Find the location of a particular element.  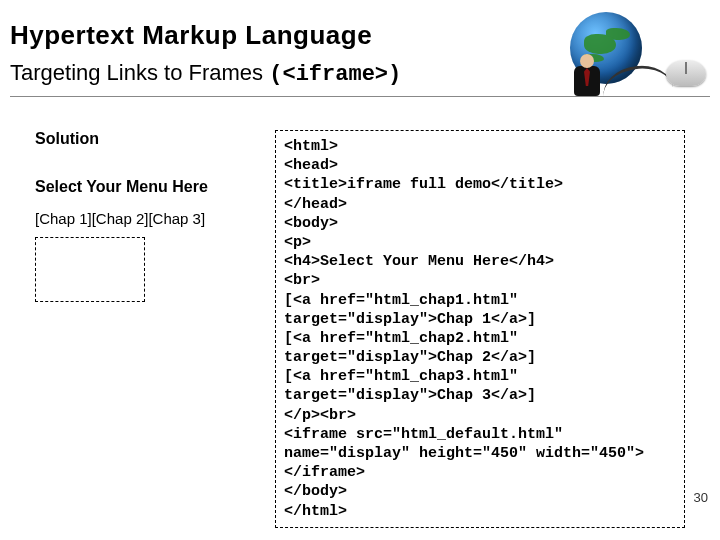

menu-heading: Select Your Menu Here is located at coordinates (150, 187).